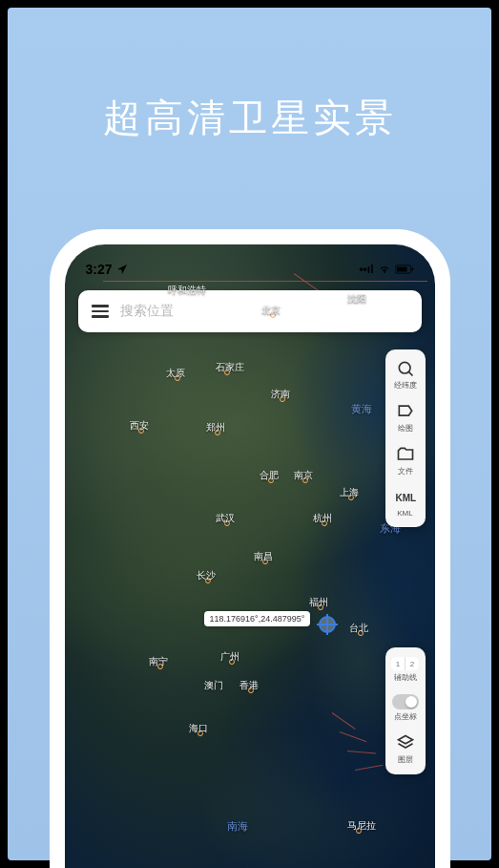  What do you see at coordinates (405, 455) in the screenshot?
I see `file-icon` at bounding box center [405, 455].